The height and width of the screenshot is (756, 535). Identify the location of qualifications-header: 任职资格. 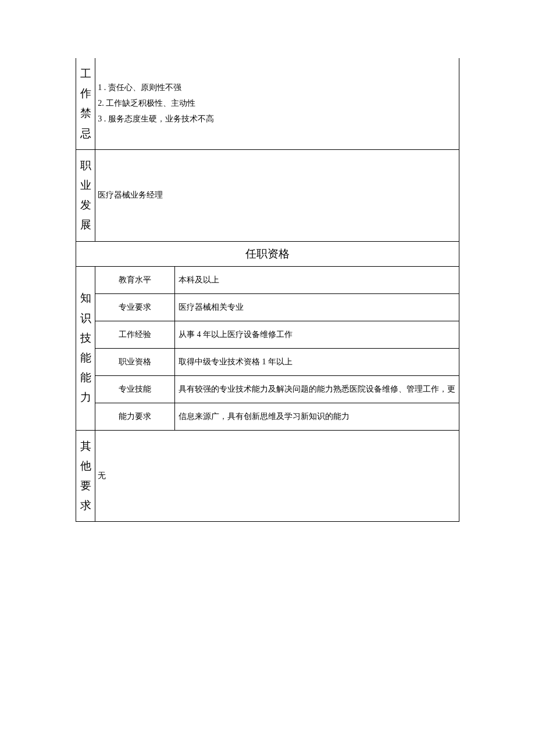
(268, 253).